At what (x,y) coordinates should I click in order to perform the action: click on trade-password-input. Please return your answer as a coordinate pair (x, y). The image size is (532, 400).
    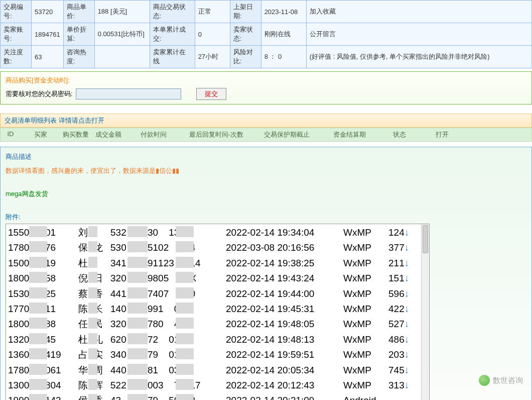
    Looking at the image, I should click on (128, 94).